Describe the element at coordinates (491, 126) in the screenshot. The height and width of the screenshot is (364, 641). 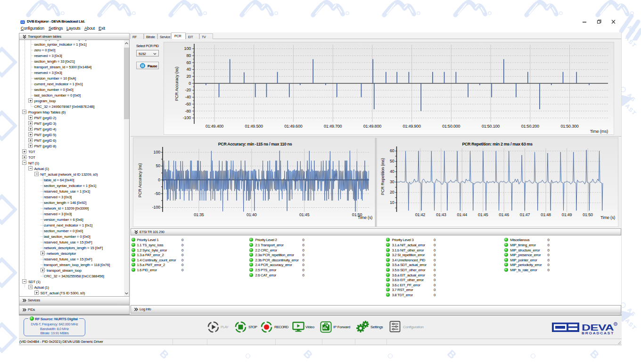
I see `svg-text: 01:50.100` at that location.